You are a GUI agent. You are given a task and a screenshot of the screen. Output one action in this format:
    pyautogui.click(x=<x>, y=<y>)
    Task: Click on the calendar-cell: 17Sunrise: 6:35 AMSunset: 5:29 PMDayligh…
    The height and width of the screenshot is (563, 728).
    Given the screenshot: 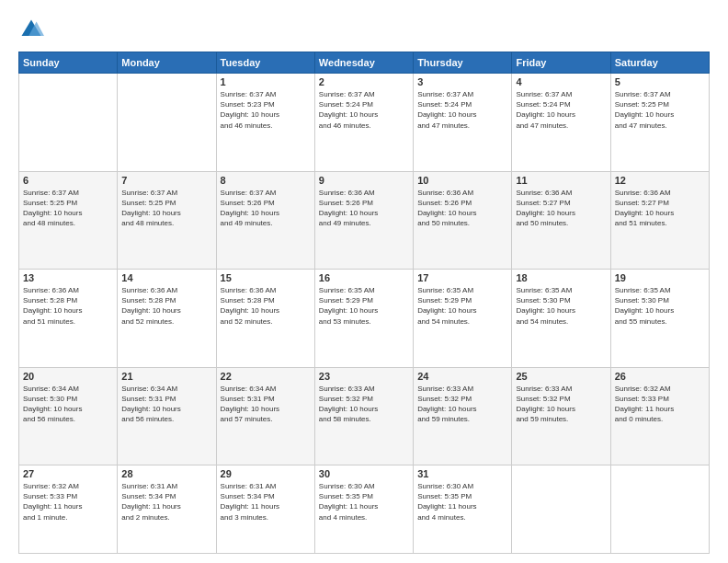 What is the action you would take?
    pyautogui.click(x=463, y=318)
    